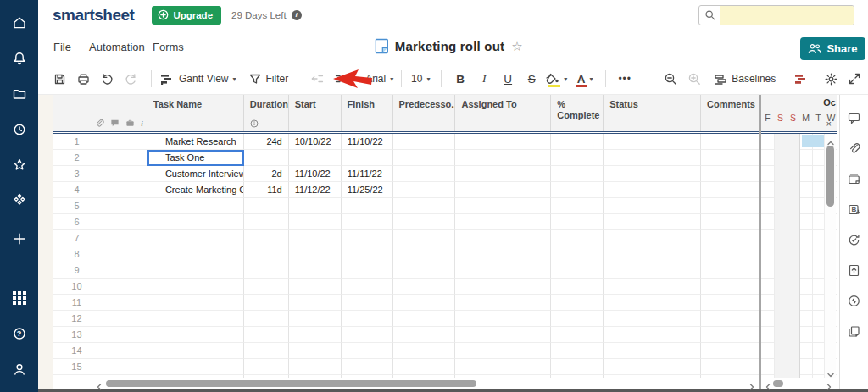 The width and height of the screenshot is (868, 392). I want to click on row-number: 15, so click(100, 367).